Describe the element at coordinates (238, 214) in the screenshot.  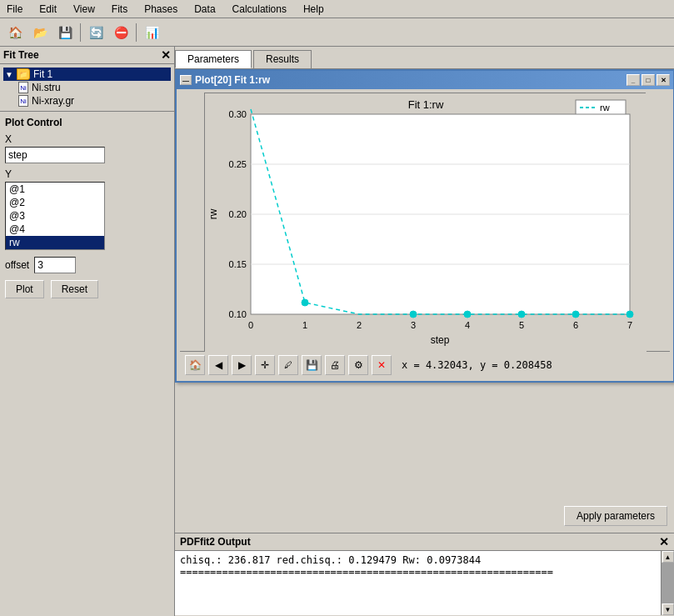
I see `svg-text: 0.20` at that location.